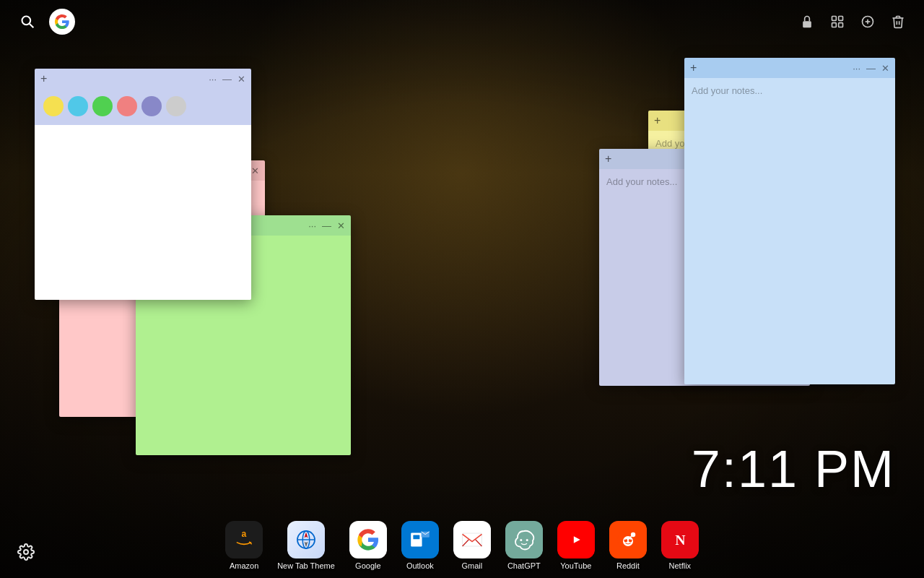  I want to click on note4-placeholder: Add your notes..., so click(727, 91).